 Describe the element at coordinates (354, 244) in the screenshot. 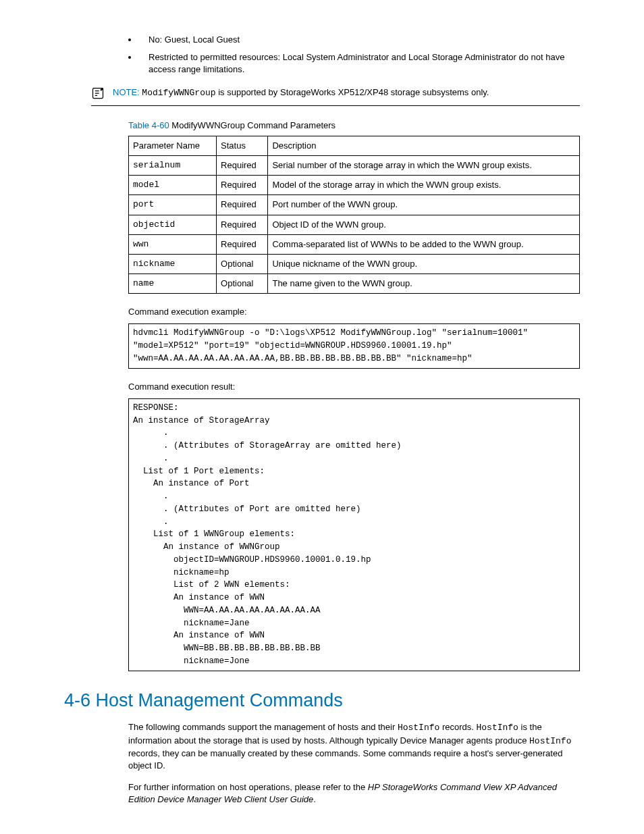

I see `table-row: wwnRequiredComma-separated list of WWNs …` at that location.